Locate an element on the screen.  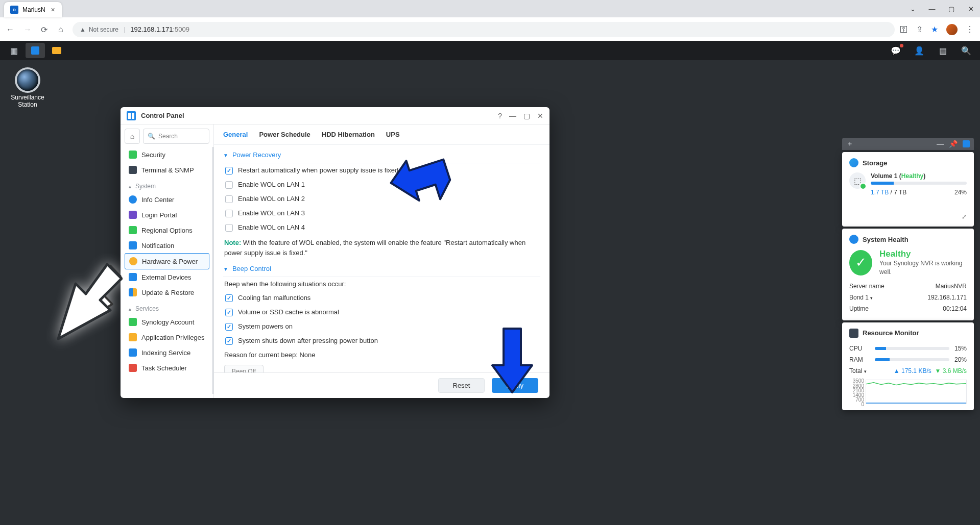
sidebar-home-button: ⌂ is located at coordinates (132, 136).